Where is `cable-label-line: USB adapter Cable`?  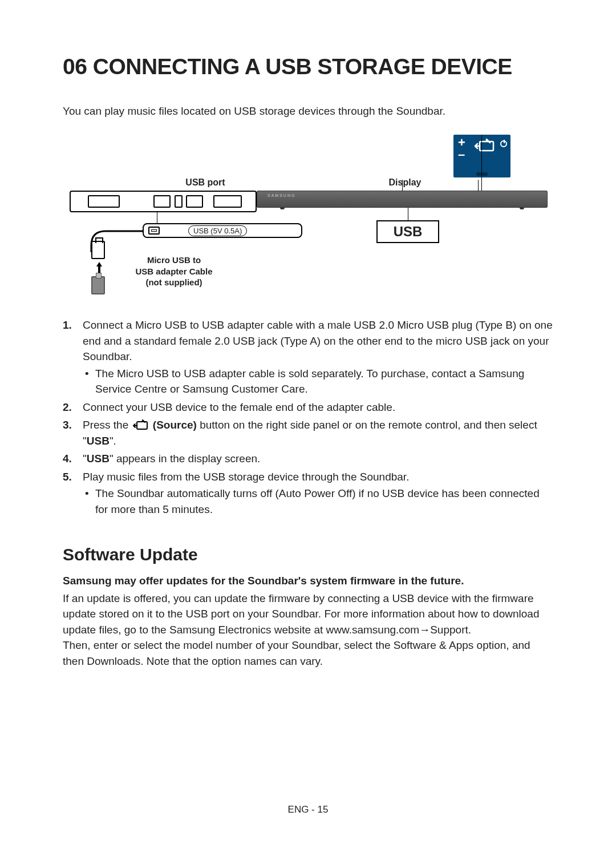
cable-label-line: USB adapter Cable is located at coordinates (173, 272).